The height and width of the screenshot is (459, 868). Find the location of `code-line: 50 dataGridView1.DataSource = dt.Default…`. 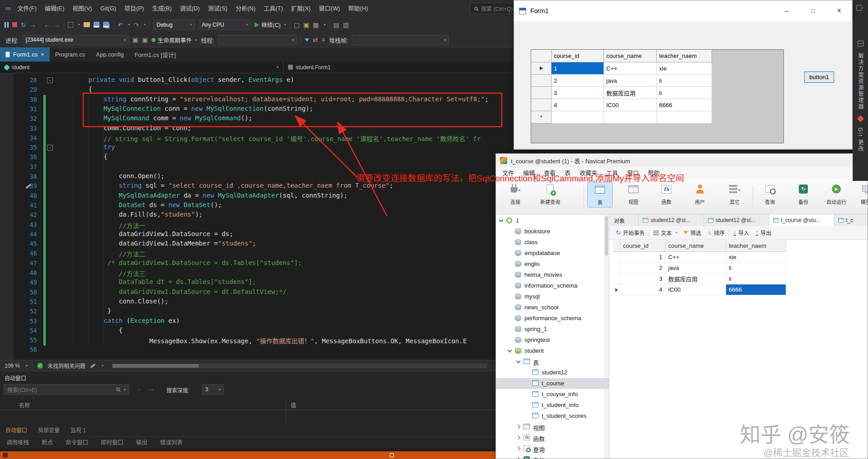

code-line: 50 dataGridView1.DataSource = dt.Default… is located at coordinates (257, 293).